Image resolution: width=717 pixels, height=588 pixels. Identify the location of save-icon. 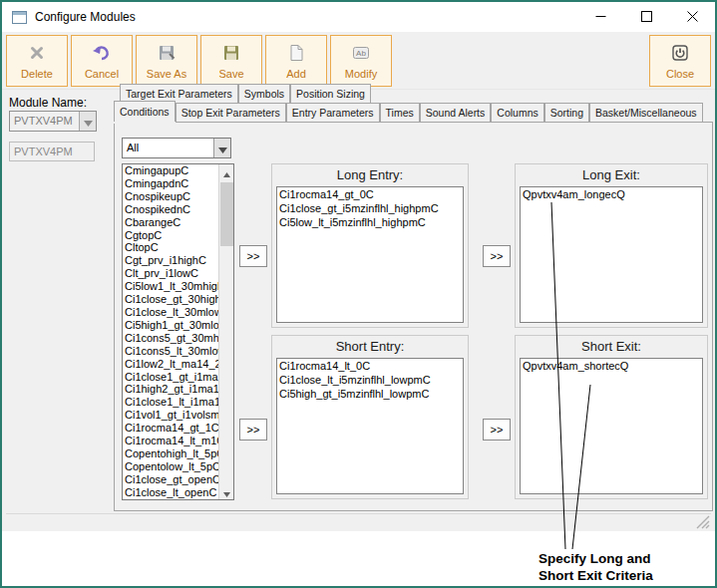
(231, 54).